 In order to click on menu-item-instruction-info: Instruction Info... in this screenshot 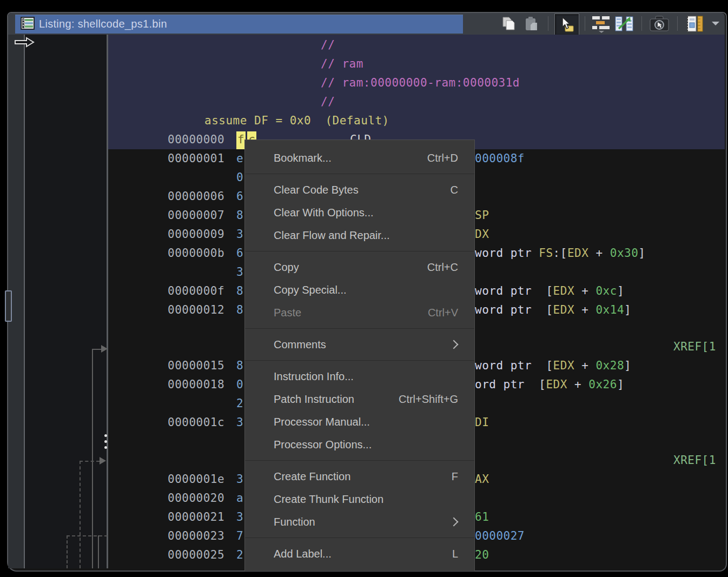, I will do `click(360, 376)`.